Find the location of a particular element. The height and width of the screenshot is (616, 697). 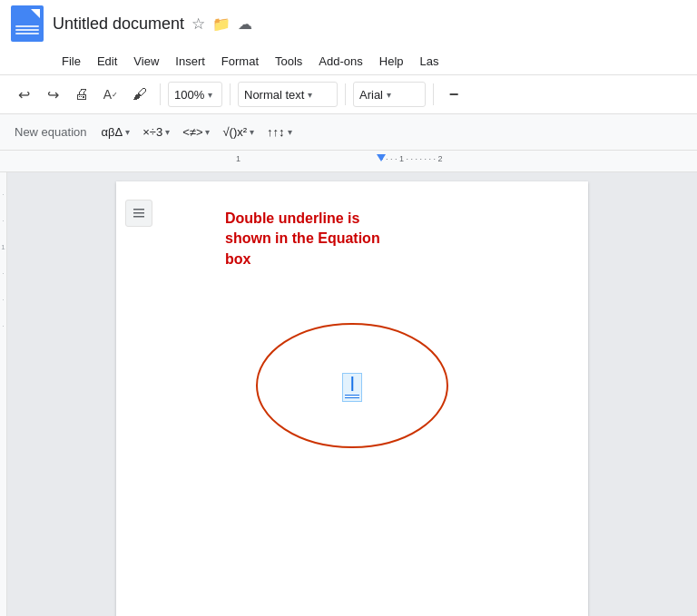

equation-double-underline is located at coordinates (352, 396).